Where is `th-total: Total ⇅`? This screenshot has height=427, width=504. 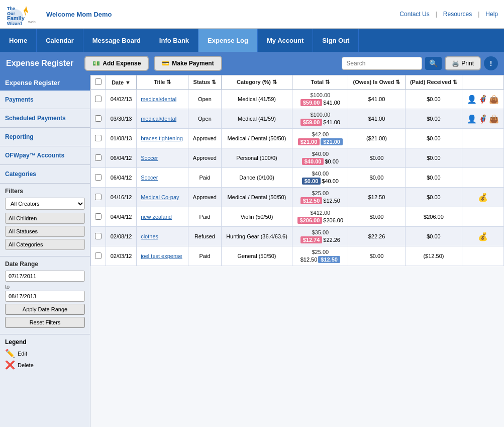
th-total: Total ⇅ is located at coordinates (321, 82).